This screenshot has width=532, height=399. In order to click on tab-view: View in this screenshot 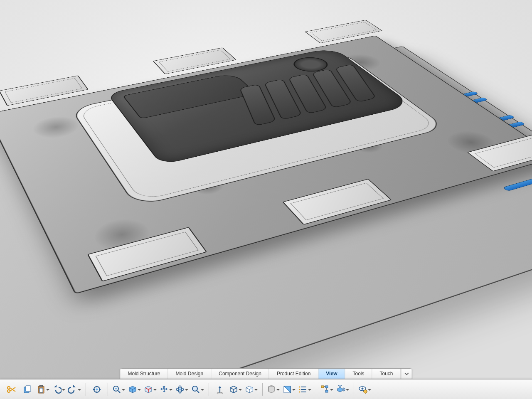, I will do `click(332, 374)`.